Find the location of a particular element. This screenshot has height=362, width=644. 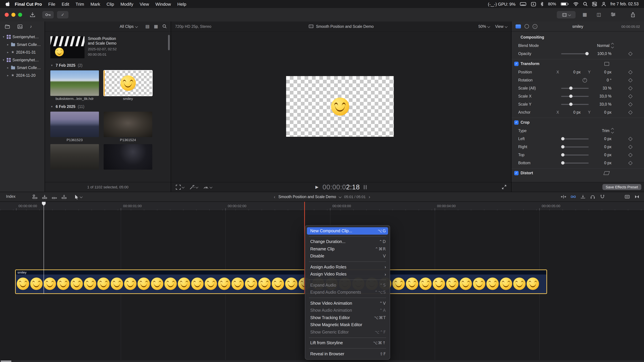

import-media-button is located at coordinates (32, 15).